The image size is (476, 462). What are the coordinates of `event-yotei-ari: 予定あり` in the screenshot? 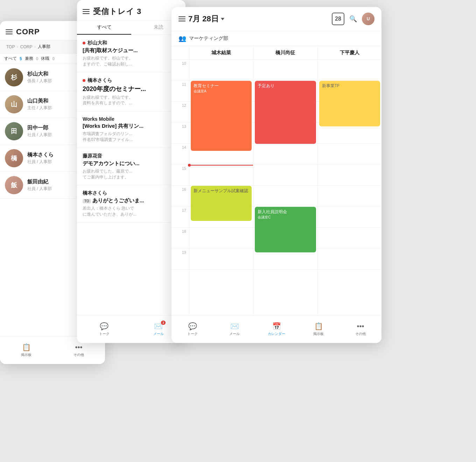 It's located at (285, 112).